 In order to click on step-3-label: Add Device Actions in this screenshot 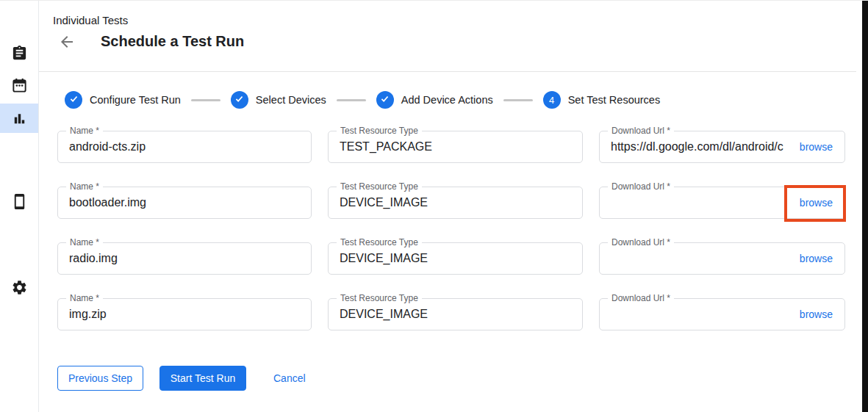, I will do `click(447, 100)`.